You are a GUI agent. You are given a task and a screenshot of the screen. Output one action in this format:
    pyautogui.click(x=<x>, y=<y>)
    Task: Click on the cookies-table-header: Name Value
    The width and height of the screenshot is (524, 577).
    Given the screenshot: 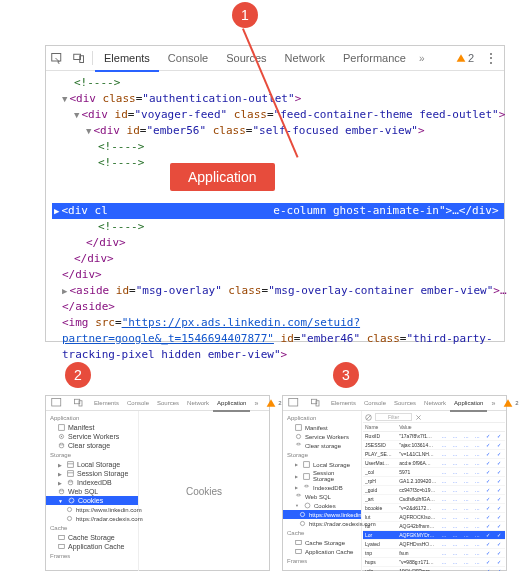 What is the action you would take?
    pyautogui.click(x=434, y=428)
    